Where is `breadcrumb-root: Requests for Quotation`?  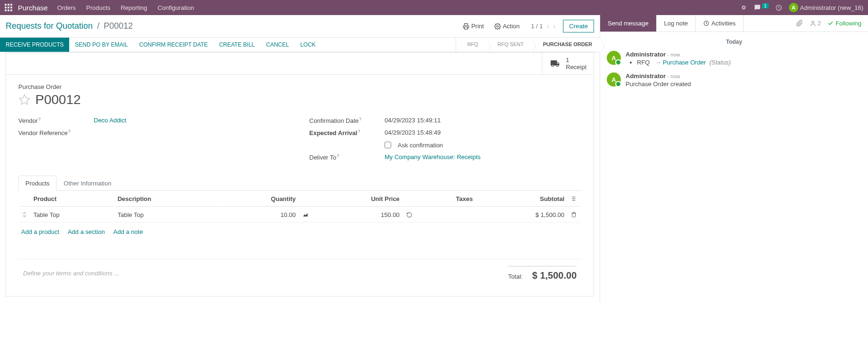
breadcrumb-root: Requests for Quotation is located at coordinates (49, 26).